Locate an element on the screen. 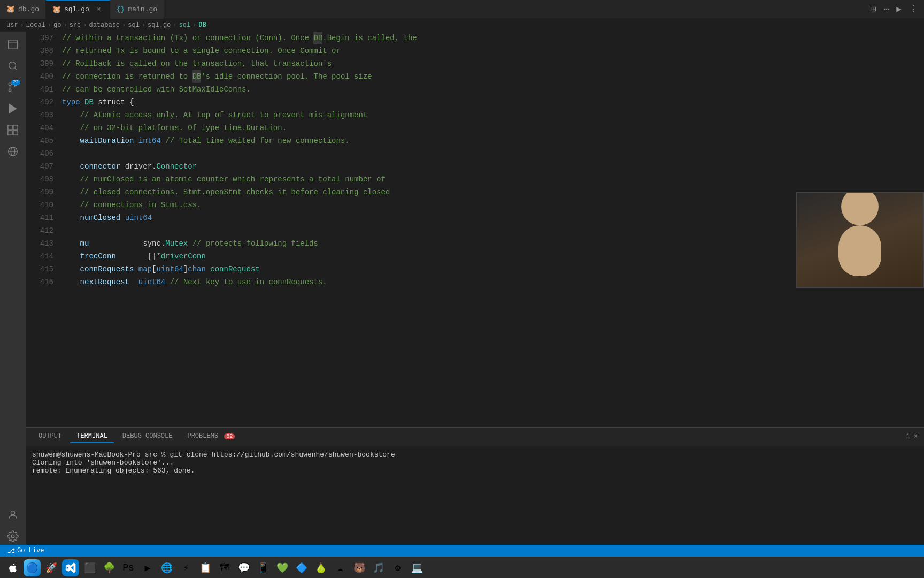 The width and height of the screenshot is (924, 578). settings-icon is located at coordinates (13, 536).